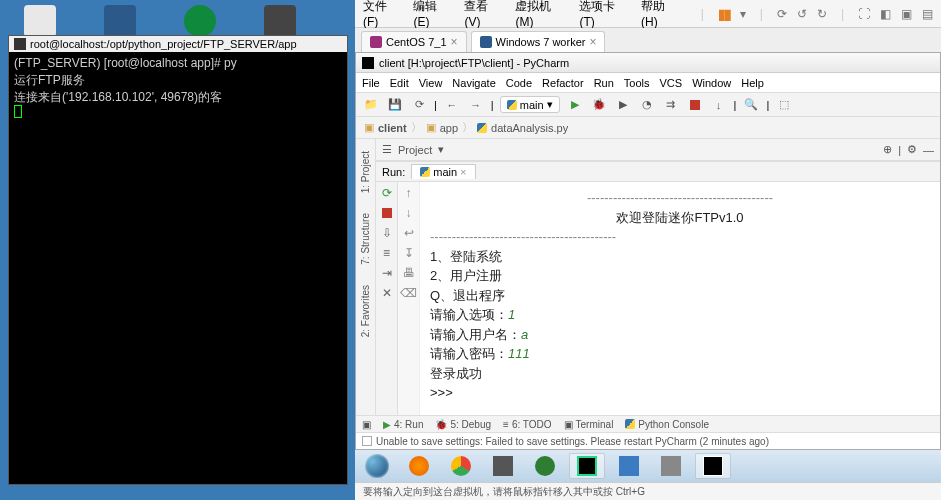 This screenshot has width=941, height=500. What do you see at coordinates (461, 466) in the screenshot?
I see `taskbar-chrome` at bounding box center [461, 466].